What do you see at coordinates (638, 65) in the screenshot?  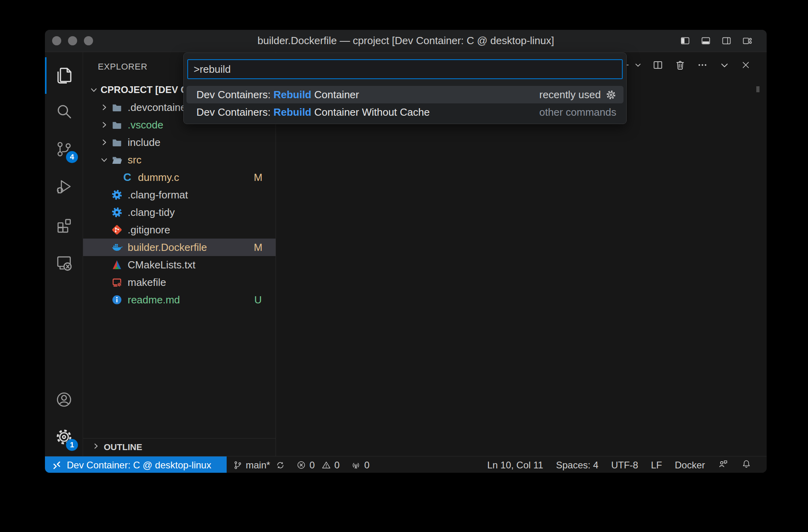 I see `terminal-profile-chevron-icon` at bounding box center [638, 65].